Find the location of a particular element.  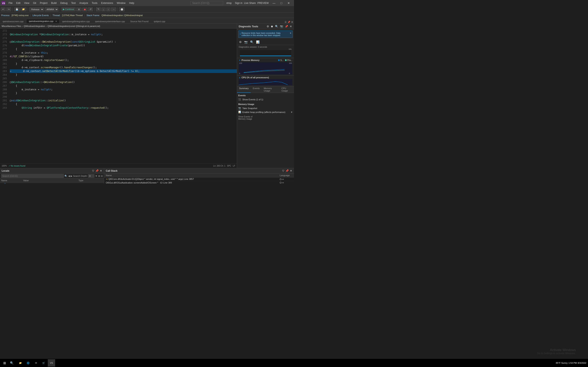

table-row: Qt5Gui.dll!QGuiApplication::screenAdded(… is located at coordinates (199, 183).